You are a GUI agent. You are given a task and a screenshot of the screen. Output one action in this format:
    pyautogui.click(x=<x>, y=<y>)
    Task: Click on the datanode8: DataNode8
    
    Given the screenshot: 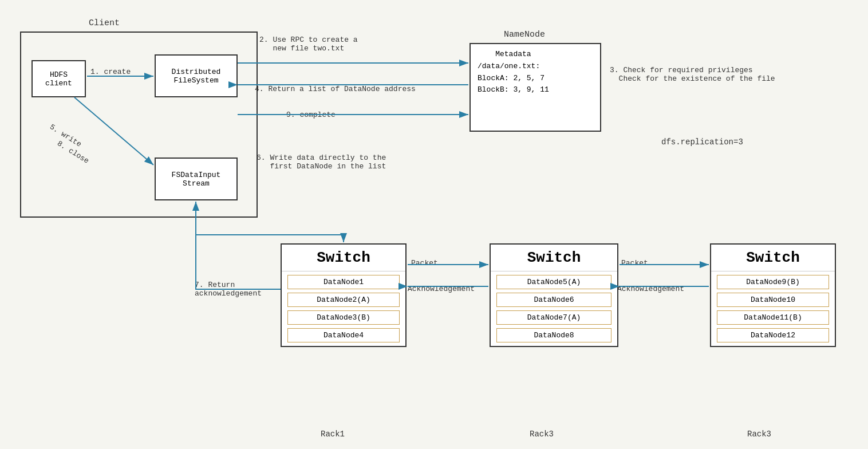 What is the action you would take?
    pyautogui.click(x=554, y=336)
    